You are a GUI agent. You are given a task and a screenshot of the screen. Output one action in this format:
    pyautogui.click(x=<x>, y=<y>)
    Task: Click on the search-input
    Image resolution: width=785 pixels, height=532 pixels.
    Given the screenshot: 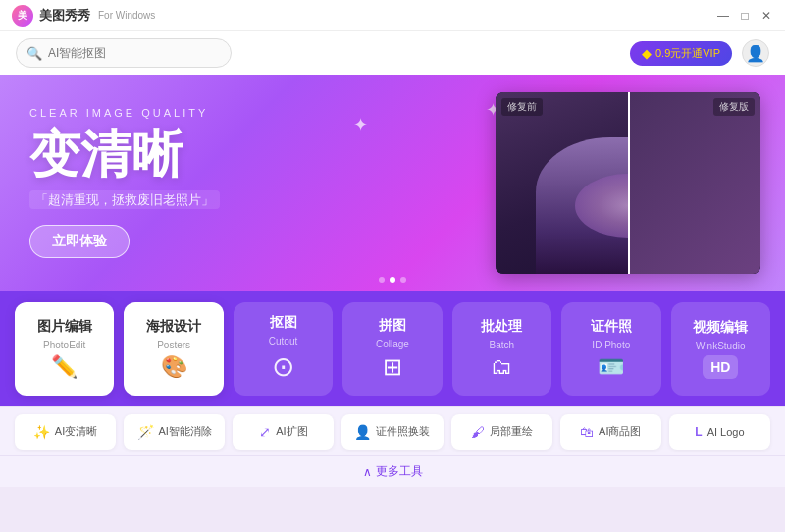 What is the action you would take?
    pyautogui.click(x=127, y=53)
    